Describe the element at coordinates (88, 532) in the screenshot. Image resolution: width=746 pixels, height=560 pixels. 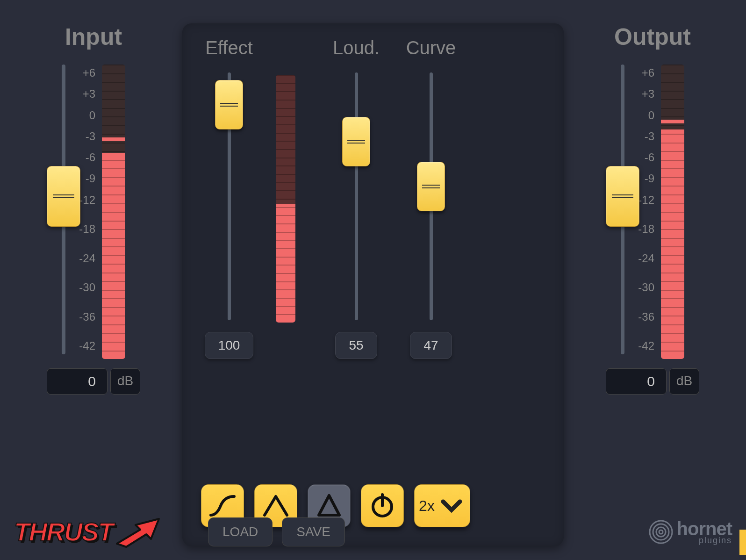
I see `product-logo: THRUST` at that location.